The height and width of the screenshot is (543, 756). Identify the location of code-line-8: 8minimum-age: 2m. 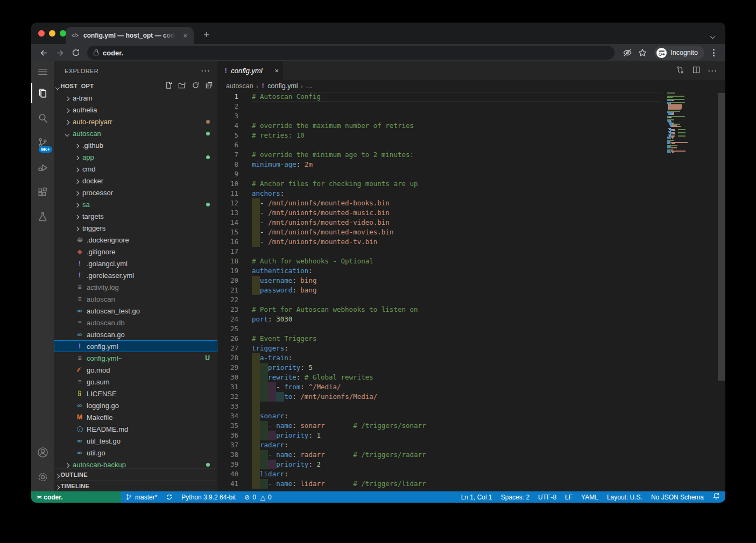
(471, 165).